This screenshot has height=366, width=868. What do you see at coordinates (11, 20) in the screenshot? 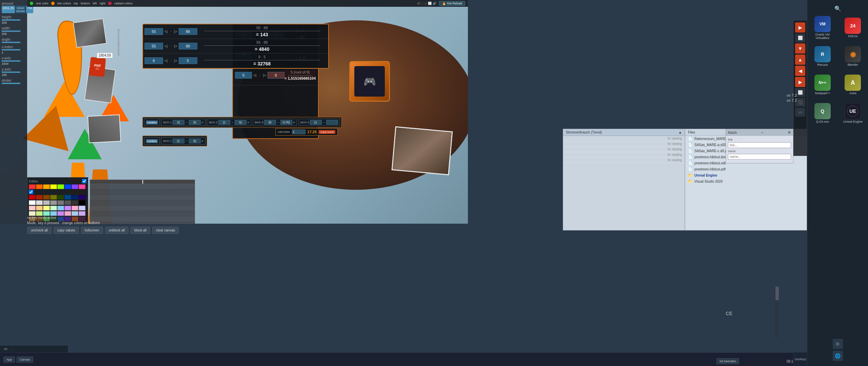
I see `height-slider` at bounding box center [11, 20].